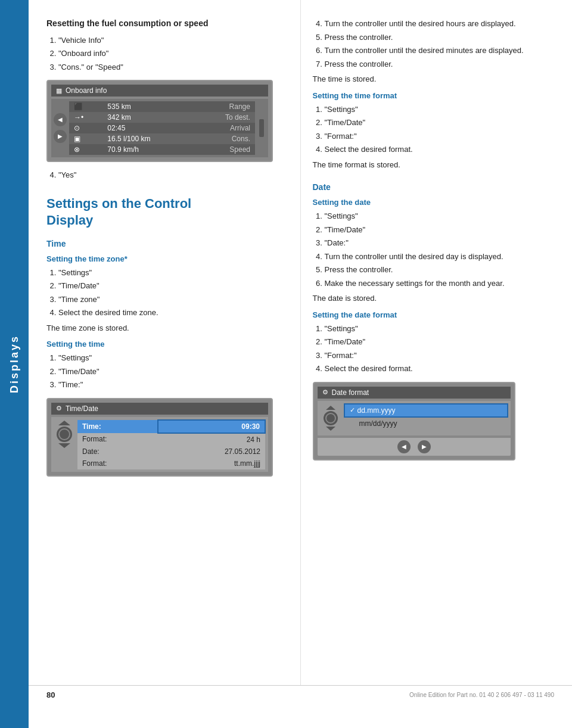 Image resolution: width=572 pixels, height=728 pixels. Describe the element at coordinates (325, 392) in the screenshot. I see `gear-icon-2: ⚙` at that location.